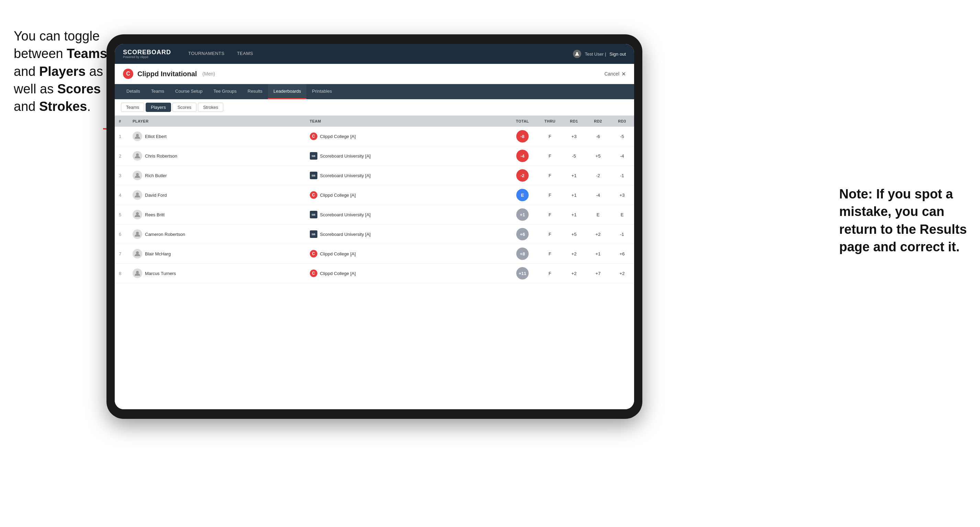  Describe the element at coordinates (374, 195) in the screenshot. I see `table-row: 4 David Ford CClippd College [A]EF+1-4+3` at that location.